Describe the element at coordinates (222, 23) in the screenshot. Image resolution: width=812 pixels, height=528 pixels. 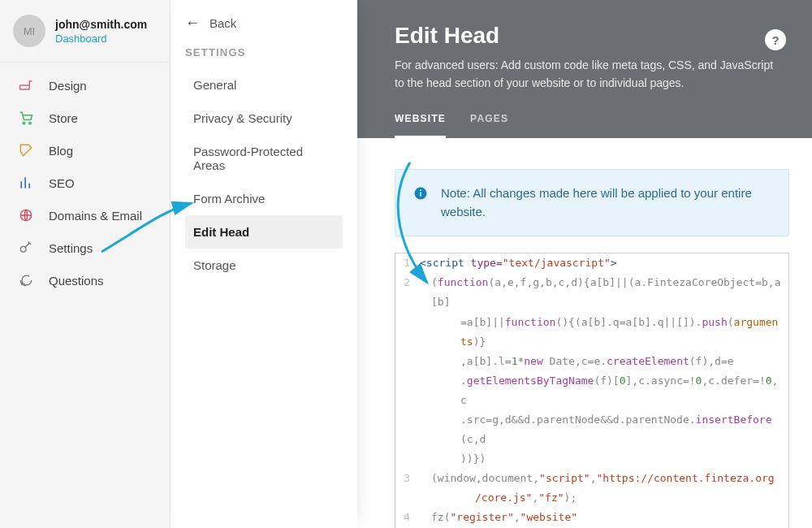
I see `back-label: Back` at that location.